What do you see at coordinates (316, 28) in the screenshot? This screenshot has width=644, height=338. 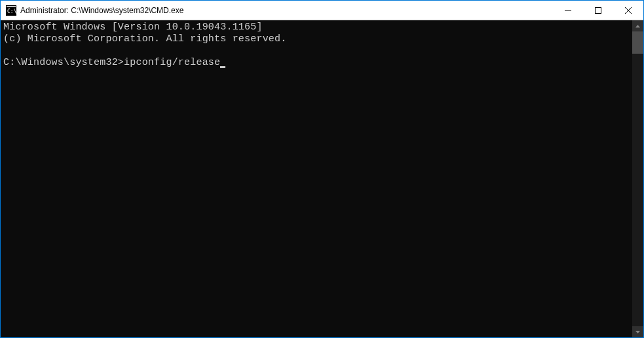 I see `terminal-line: Microsoft Windows [Version 10.0.19043.11…` at bounding box center [316, 28].